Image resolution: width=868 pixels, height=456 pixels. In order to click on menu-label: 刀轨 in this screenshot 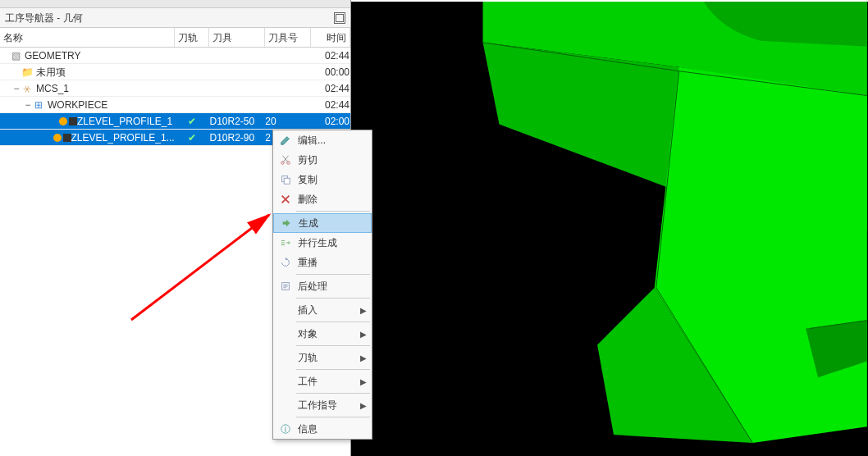, I will do `click(329, 358)`.